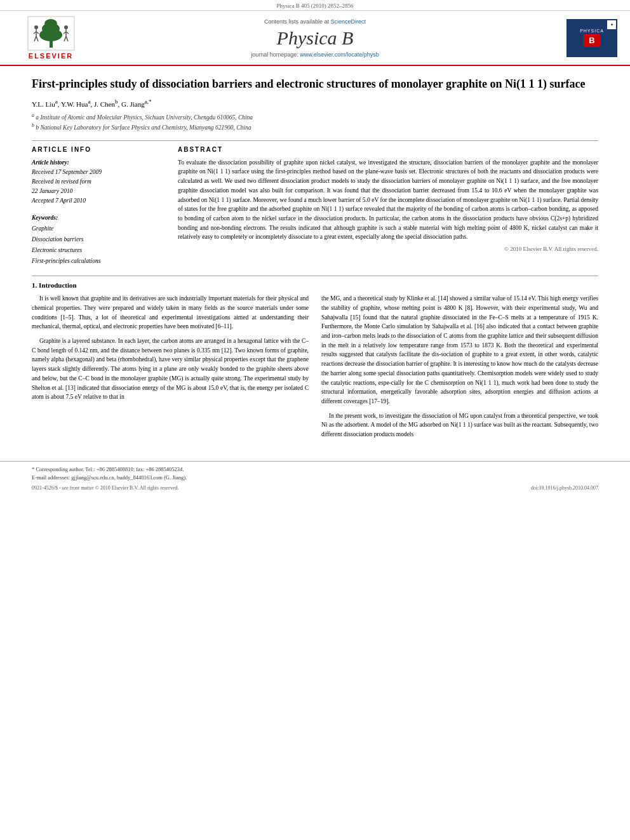 This screenshot has width=630, height=840. What do you see at coordinates (315, 285) in the screenshot?
I see `intro-title: 1. Introduction` at bounding box center [315, 285].